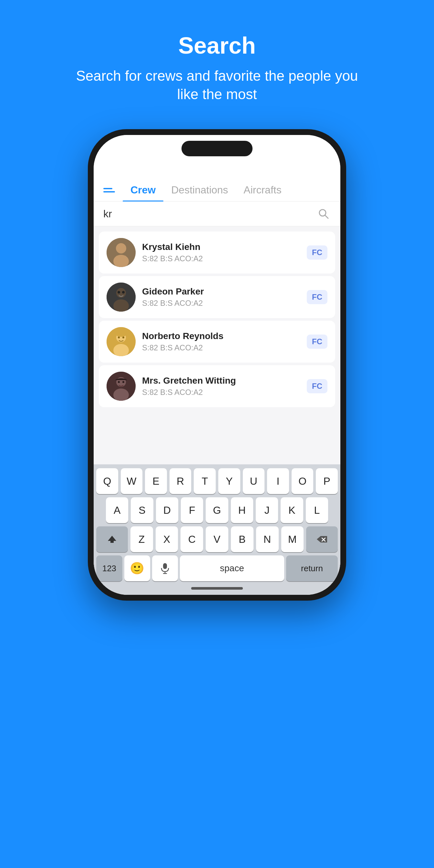  Describe the element at coordinates (109, 568) in the screenshot. I see `key-numbers: 123` at that location.